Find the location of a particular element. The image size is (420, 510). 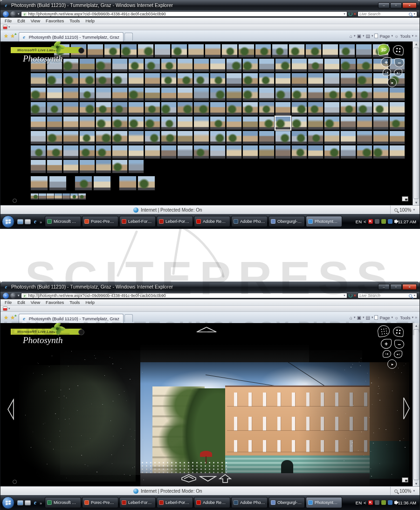

title-bar: e Photosynth (Build 11210) - Tummelplatz… is located at coordinates (210, 5).